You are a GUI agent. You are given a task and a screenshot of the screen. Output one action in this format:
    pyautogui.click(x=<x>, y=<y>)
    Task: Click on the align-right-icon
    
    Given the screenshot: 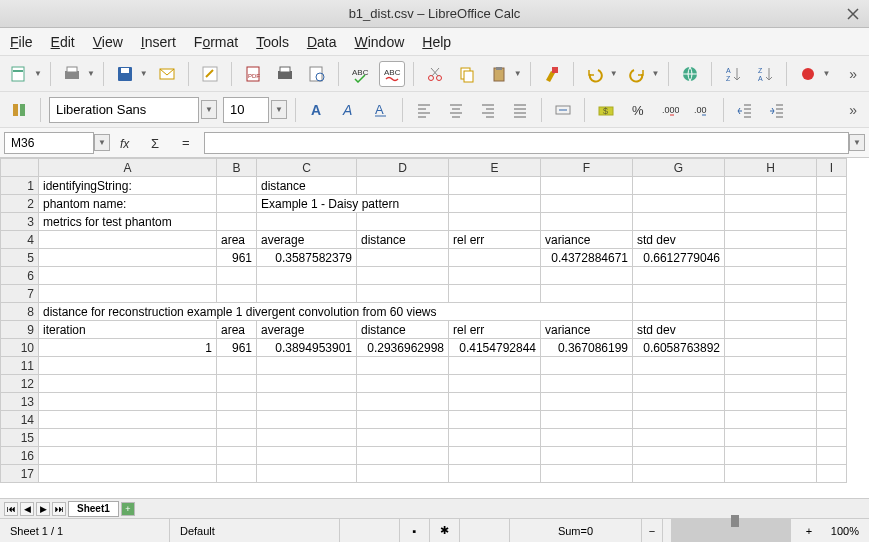 What is the action you would take?
    pyautogui.click(x=488, y=110)
    